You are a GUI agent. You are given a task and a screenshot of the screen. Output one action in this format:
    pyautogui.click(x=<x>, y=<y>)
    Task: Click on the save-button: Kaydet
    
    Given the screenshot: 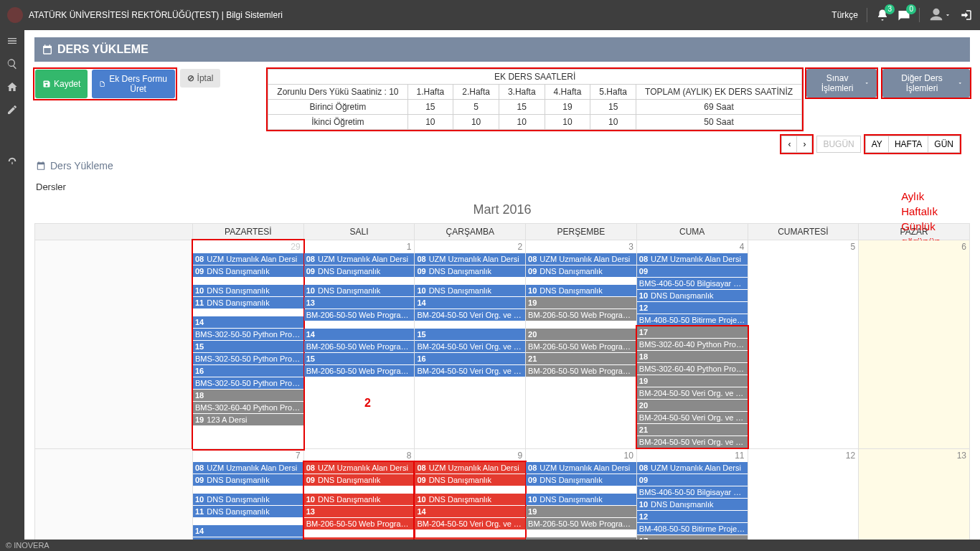 What is the action you would take?
    pyautogui.click(x=62, y=84)
    